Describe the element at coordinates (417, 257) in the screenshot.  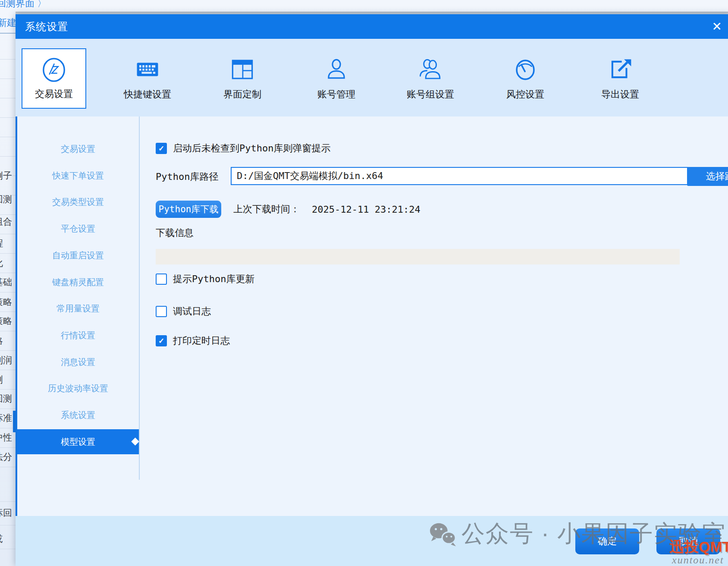
I see `download-progress-bar` at that location.